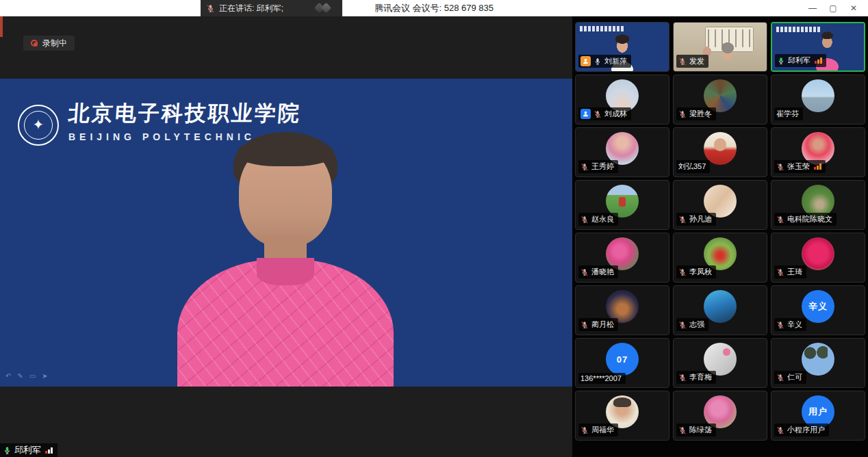 The image size is (868, 457). I want to click on participant-tile: 周福华, so click(622, 416).